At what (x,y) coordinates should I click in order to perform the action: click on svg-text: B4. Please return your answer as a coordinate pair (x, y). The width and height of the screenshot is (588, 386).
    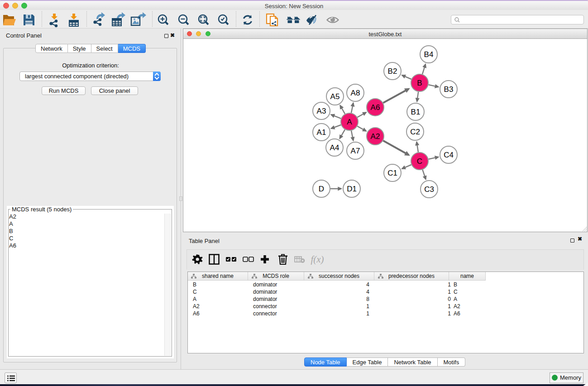
    Looking at the image, I should click on (429, 54).